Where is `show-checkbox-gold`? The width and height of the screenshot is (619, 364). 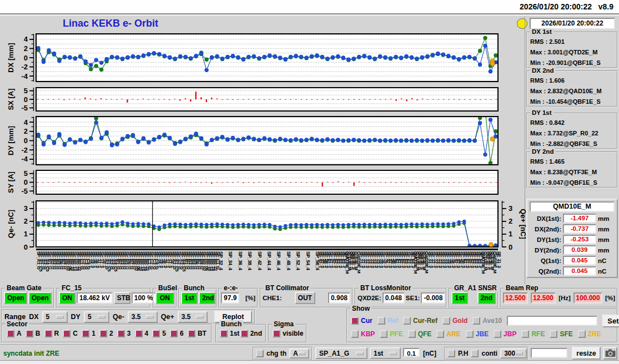 show-checkbox-gold is located at coordinates (446, 321).